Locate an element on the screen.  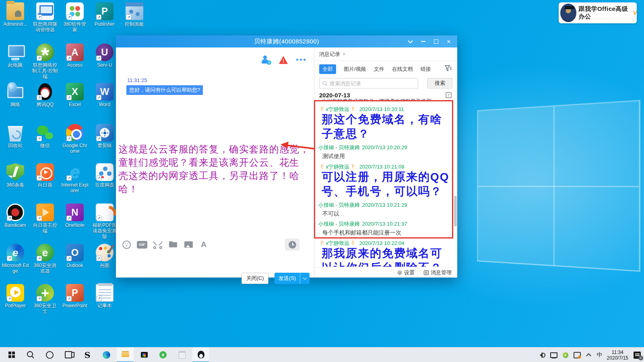
desktop-icon-access: Access is located at coordinates (75, 56).